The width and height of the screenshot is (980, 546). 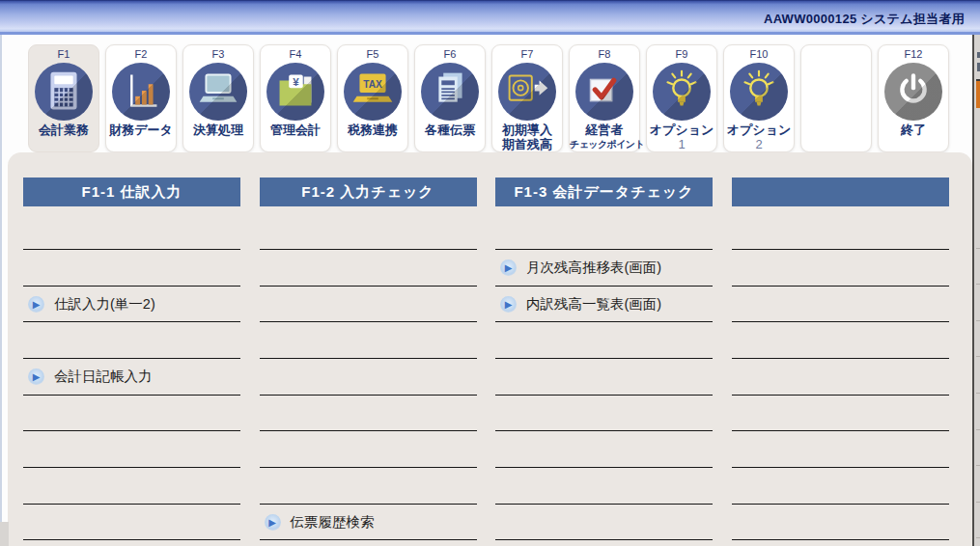 What do you see at coordinates (295, 92) in the screenshot?
I see `folder-yen-icon: ¥` at bounding box center [295, 92].